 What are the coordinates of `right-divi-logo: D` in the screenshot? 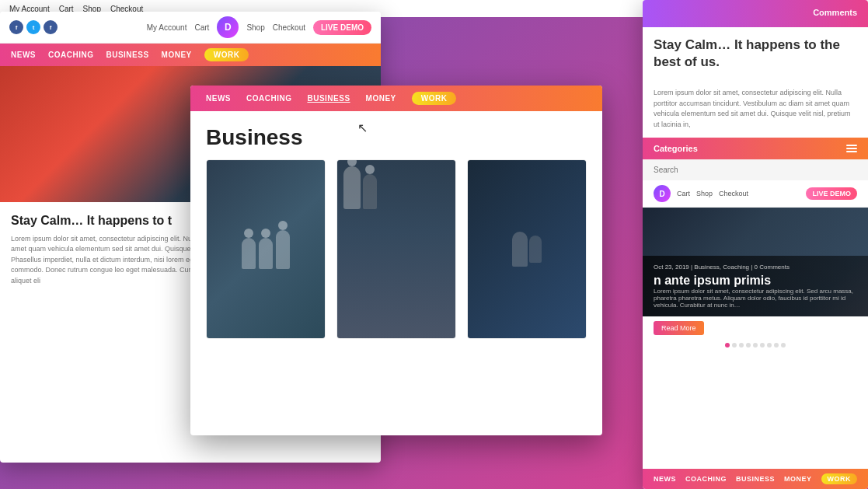 It's located at (662, 194).